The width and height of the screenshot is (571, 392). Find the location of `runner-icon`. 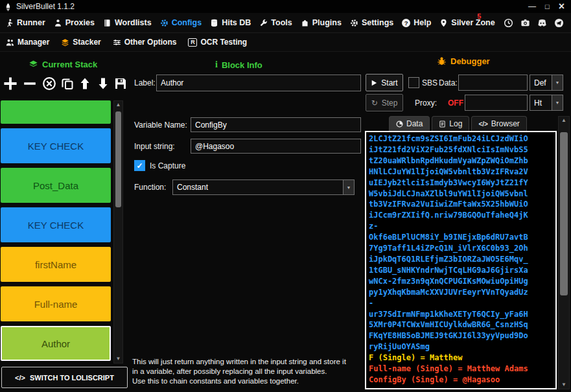

runner-icon is located at coordinates (9, 23).